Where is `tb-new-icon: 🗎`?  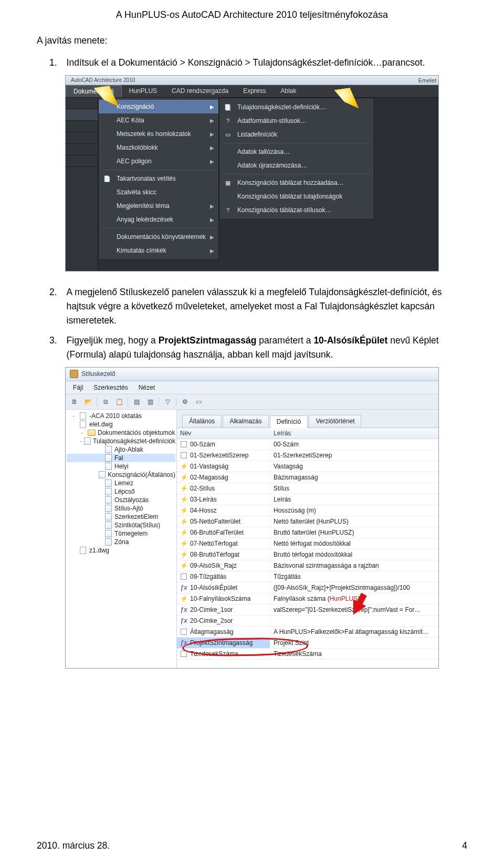 tb-new-icon: 🗎 is located at coordinates (75, 402).